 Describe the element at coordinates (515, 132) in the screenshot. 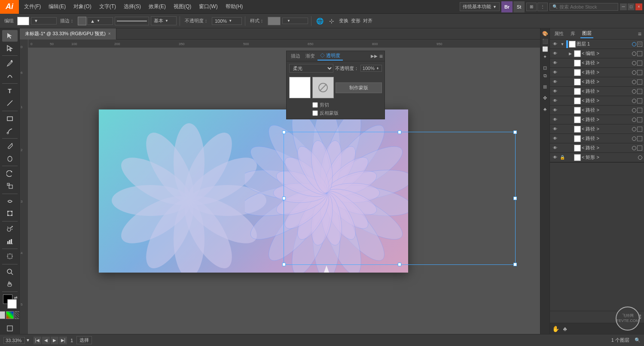

I see `sel-handle-tr` at that location.